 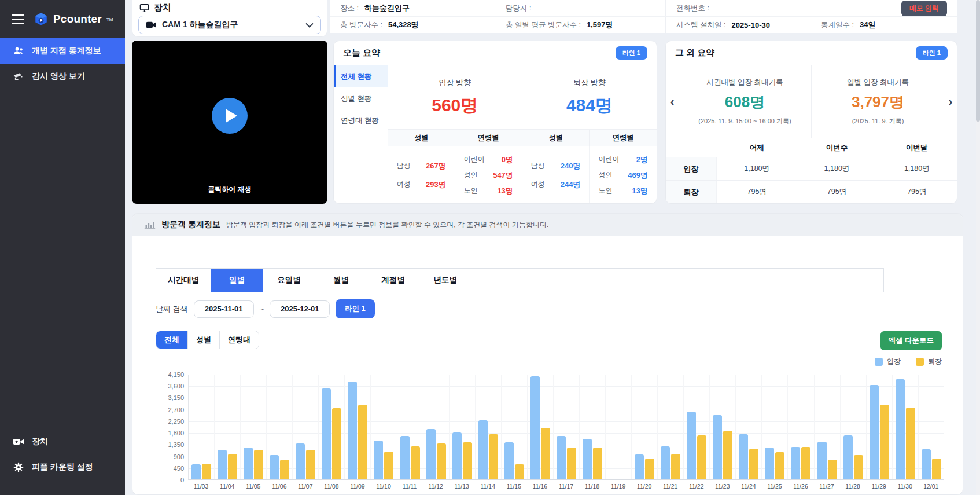 I want to click on sidebar-item-watch-video: 감시 영상 보기, so click(x=62, y=76).